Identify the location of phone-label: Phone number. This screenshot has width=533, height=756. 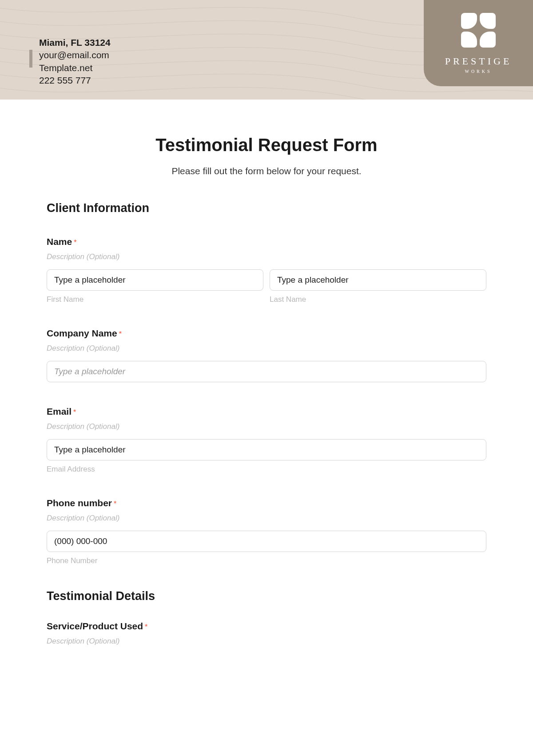
(79, 503).